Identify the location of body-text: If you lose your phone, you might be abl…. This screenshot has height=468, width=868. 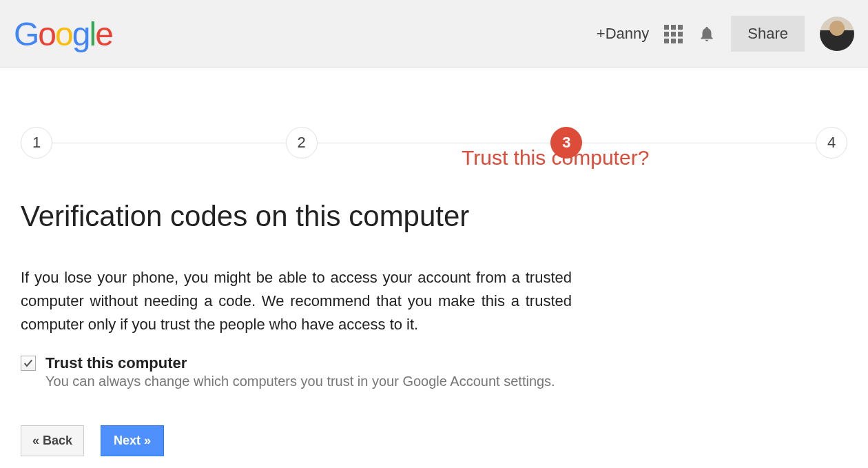
(296, 301).